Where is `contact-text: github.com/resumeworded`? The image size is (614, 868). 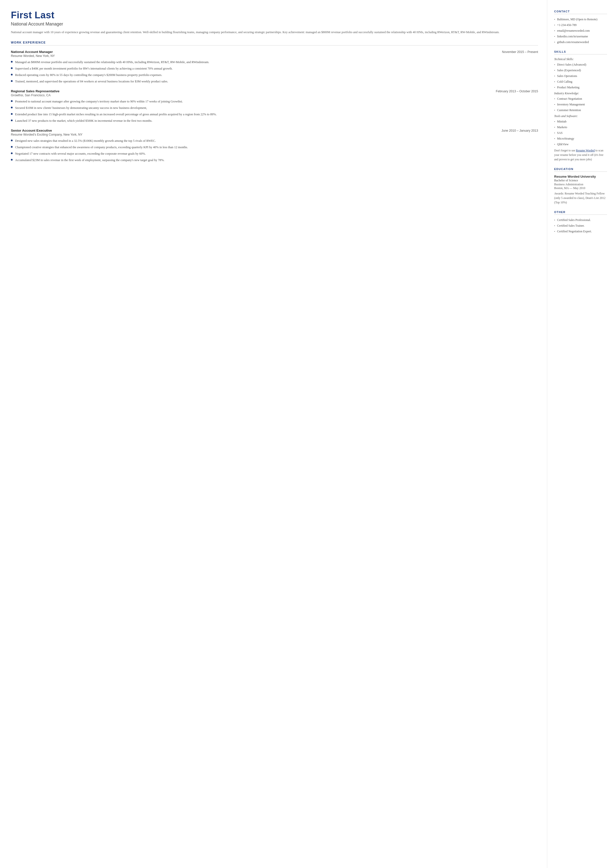
contact-text: github.com/resumeworded is located at coordinates (573, 42).